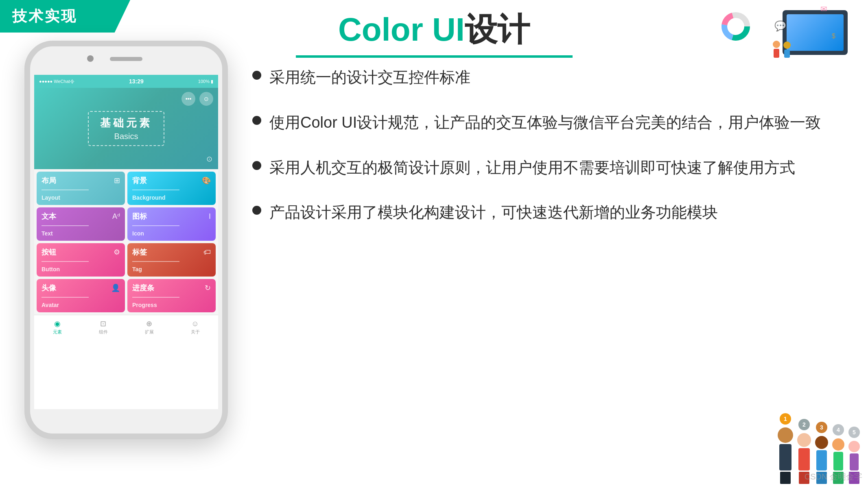  I want to click on nav-item-extend: ⊕ 扩展, so click(149, 327).